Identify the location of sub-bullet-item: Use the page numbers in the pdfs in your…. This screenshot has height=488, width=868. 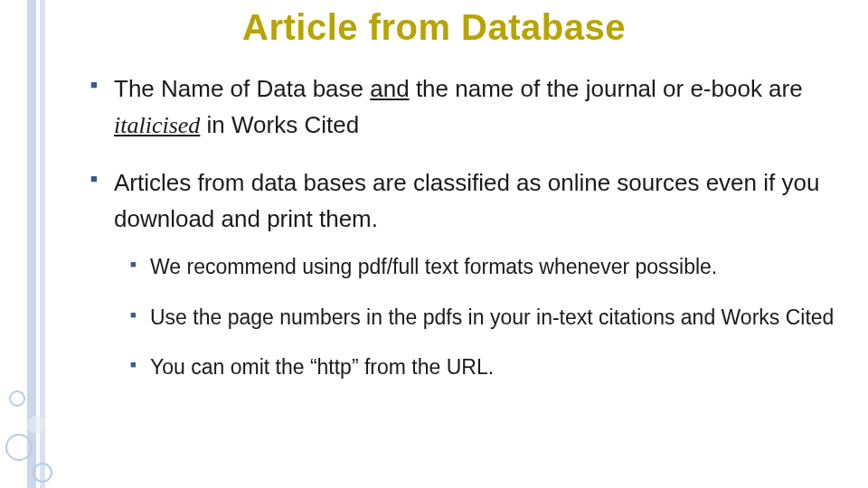
(486, 318).